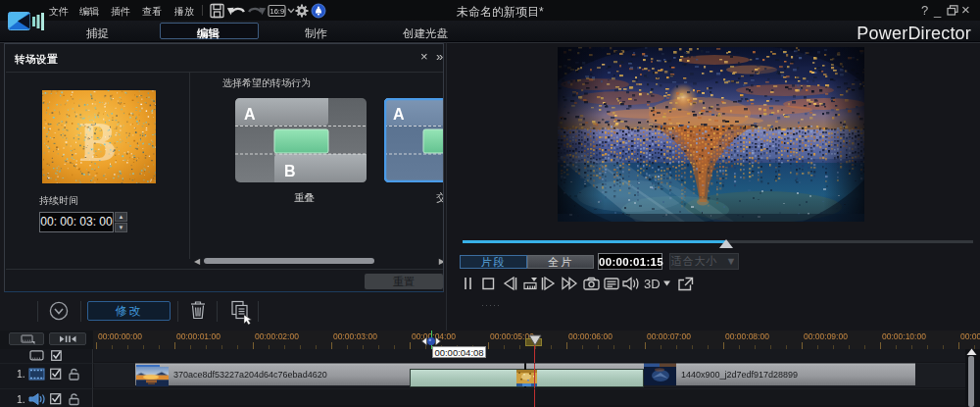 Image resolution: width=980 pixels, height=407 pixels. What do you see at coordinates (653, 284) in the screenshot?
I see `svg-text: 3D` at bounding box center [653, 284].